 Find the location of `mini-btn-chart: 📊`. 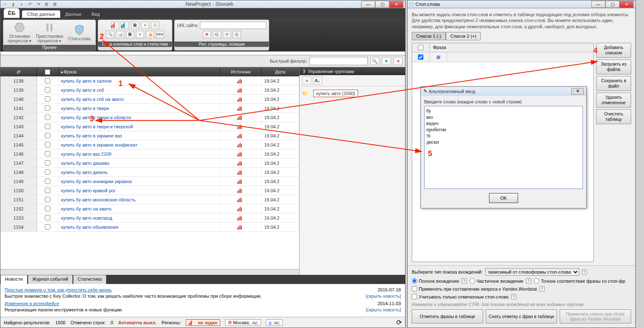

mini-btn-chart: 📊 is located at coordinates (120, 34).